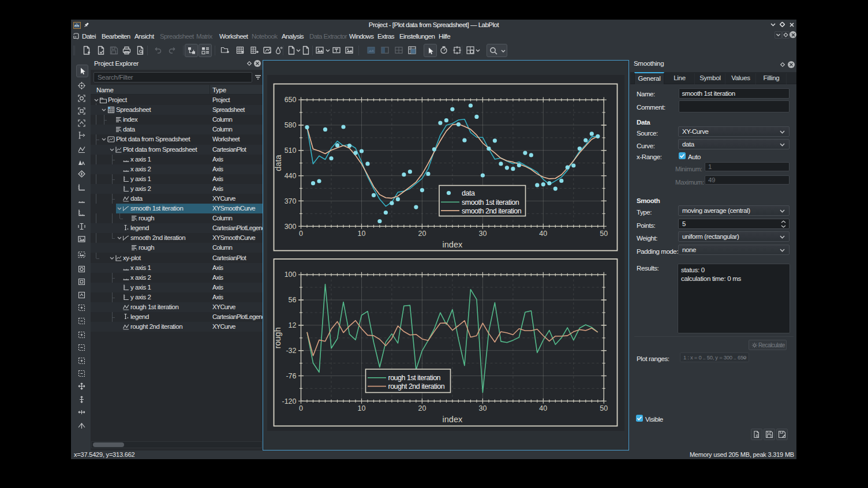 The height and width of the screenshot is (488, 868). Describe the element at coordinates (292, 325) in the screenshot. I see `svg-text: 12` at that location.